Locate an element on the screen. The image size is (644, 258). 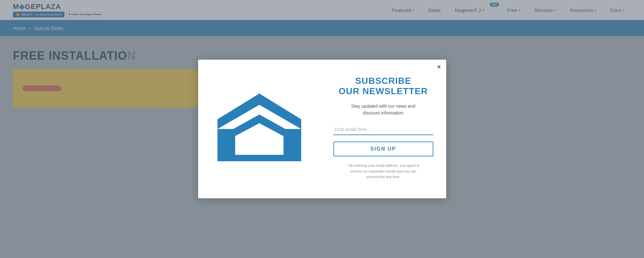
close-button: × is located at coordinates (439, 67).